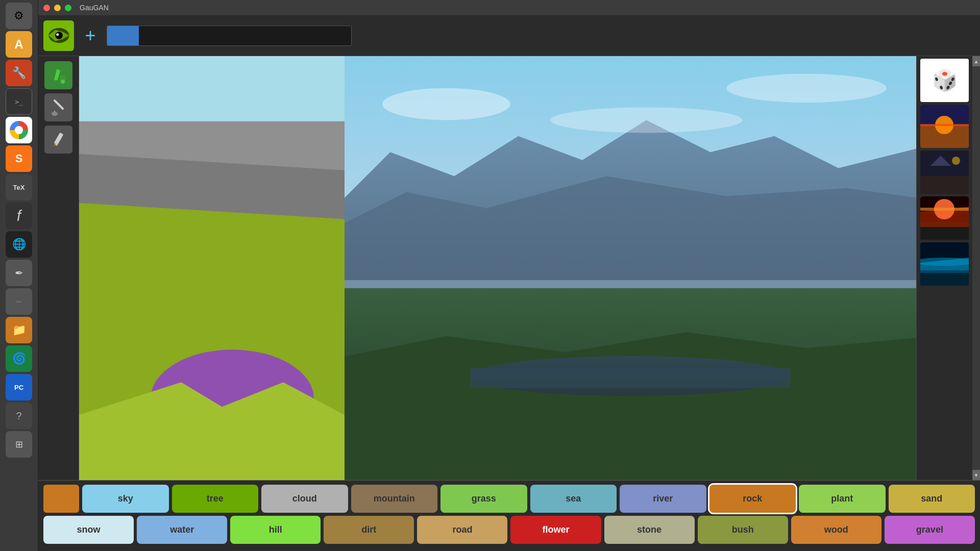 This screenshot has width=980, height=551. What do you see at coordinates (59, 36) in the screenshot?
I see `nvidia-logo` at bounding box center [59, 36].